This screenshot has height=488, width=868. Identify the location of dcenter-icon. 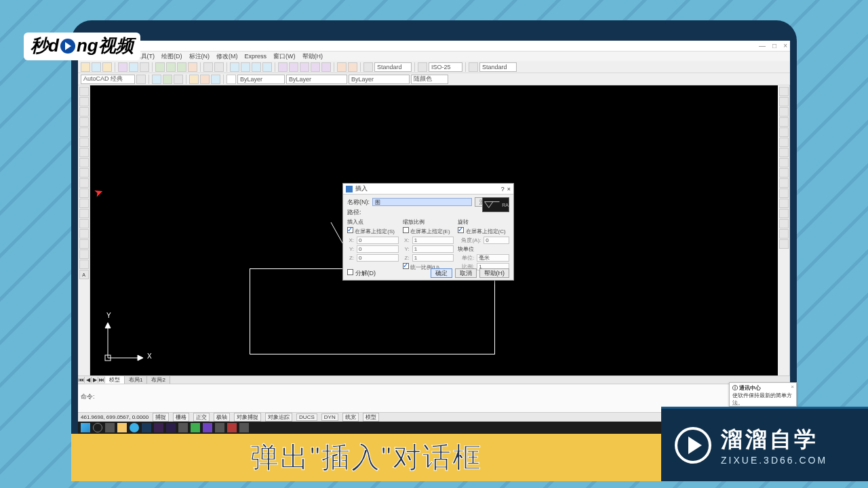
(294, 67).